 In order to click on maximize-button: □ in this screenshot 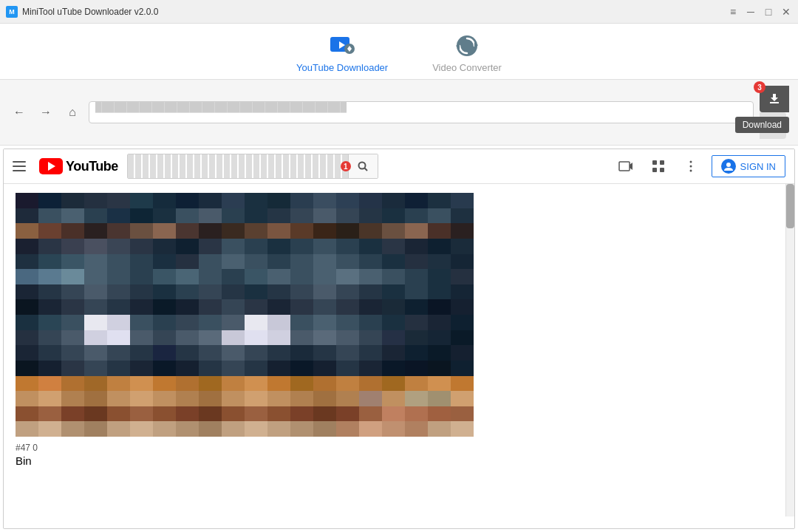, I will do `click(768, 12)`.